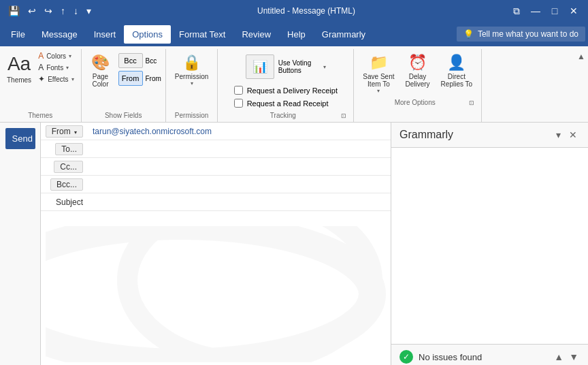 This screenshot has width=588, height=365. What do you see at coordinates (67, 185) in the screenshot?
I see `bcc-field-button: Bcc...` at bounding box center [67, 185].